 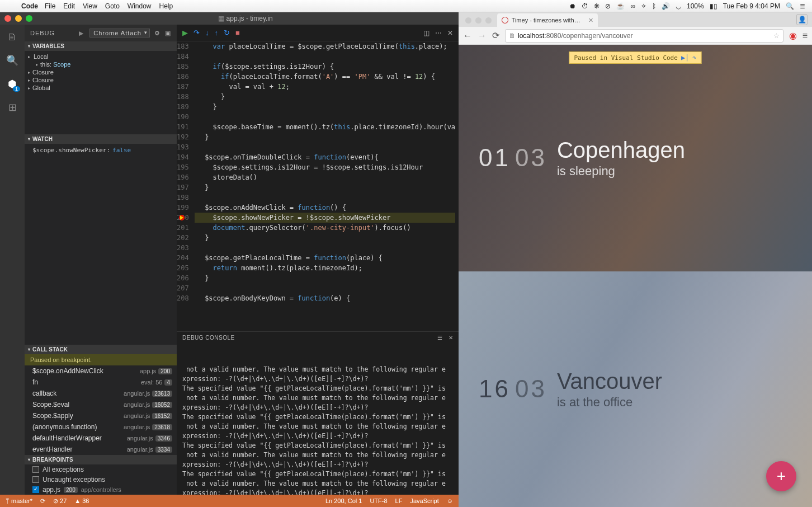 What do you see at coordinates (695, 58) in the screenshot?
I see `step-icon: ↷` at bounding box center [695, 58].